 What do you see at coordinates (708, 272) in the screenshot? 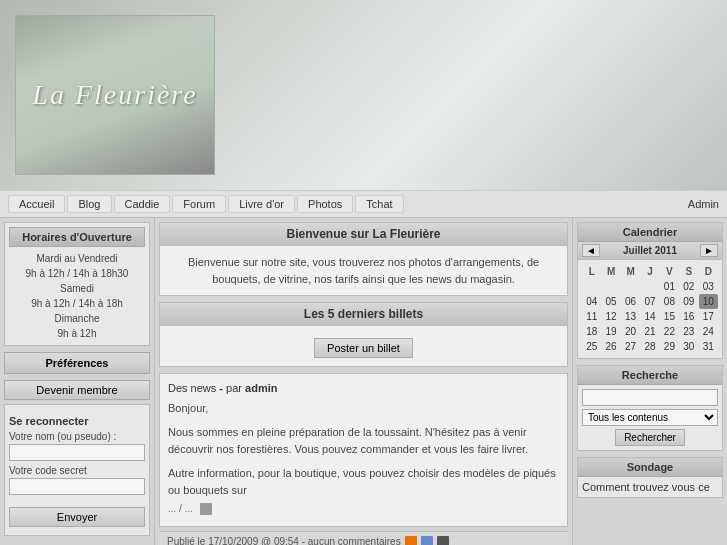
I see `cal-header-D: D` at bounding box center [708, 272].